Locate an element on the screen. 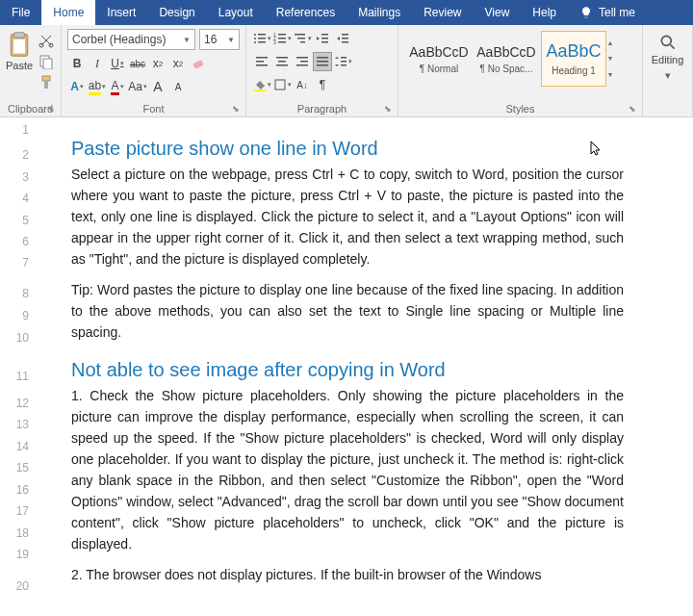  shading-button: ▾ is located at coordinates (262, 85).